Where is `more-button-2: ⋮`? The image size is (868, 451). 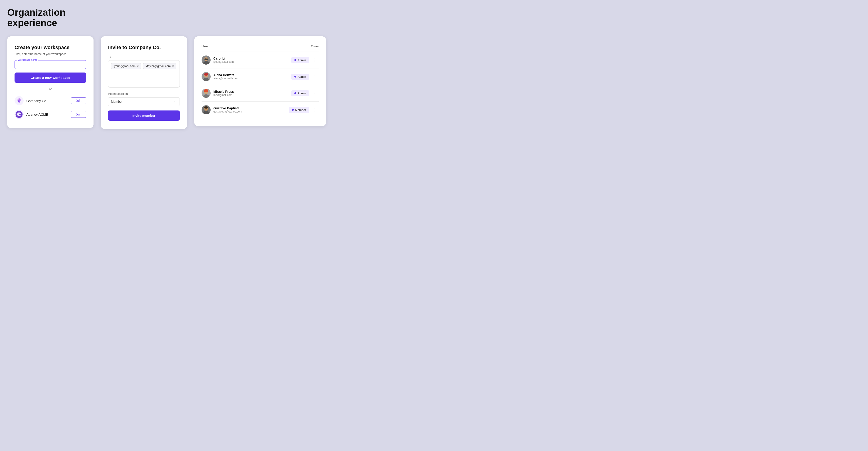
more-button-2: ⋮ is located at coordinates (315, 93).